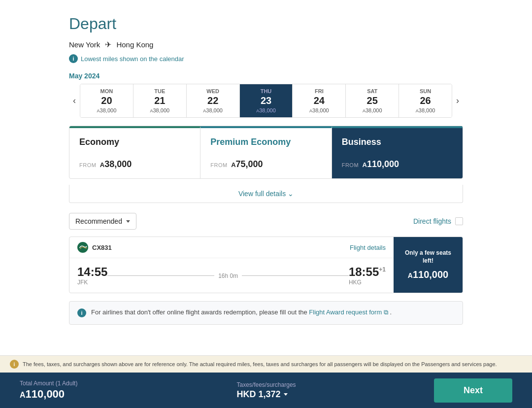 The width and height of the screenshot is (532, 408). What do you see at coordinates (266, 221) in the screenshot?
I see `filter-row: Recommended Direct flights` at bounding box center [266, 221].